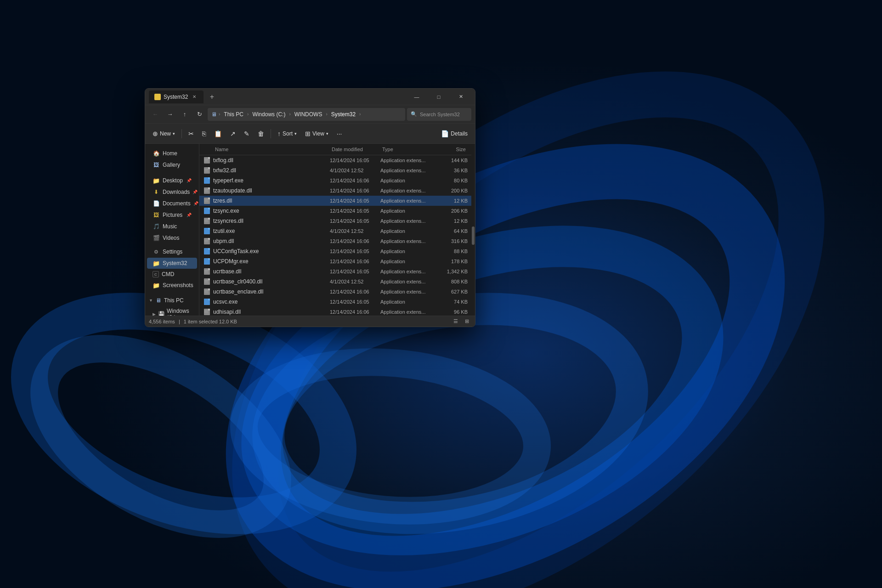 This screenshot has width=882, height=588. I want to click on sidebar-item-system32: 📁 System32, so click(172, 263).